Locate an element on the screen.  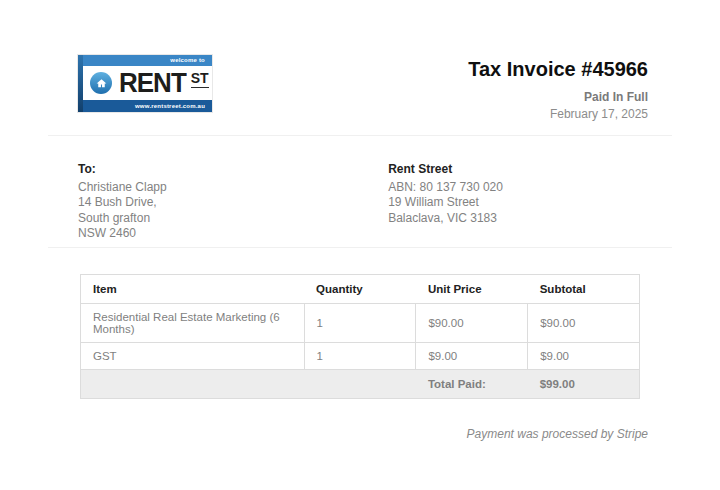
column-header-item: Item is located at coordinates (193, 288).